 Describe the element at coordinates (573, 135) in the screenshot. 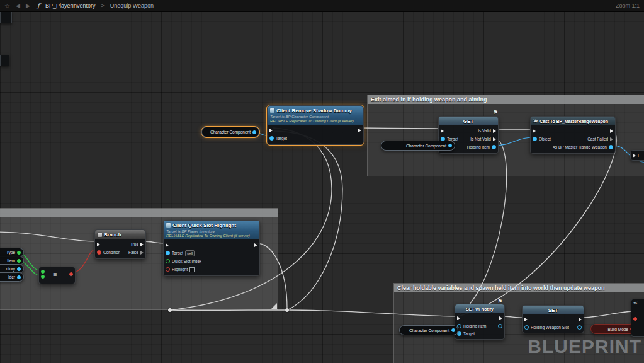

I see `node-cast-to-bp-masterrangeweapon: ≫Cast To BP_MasterRangeWeapon ObjectCast…` at that location.